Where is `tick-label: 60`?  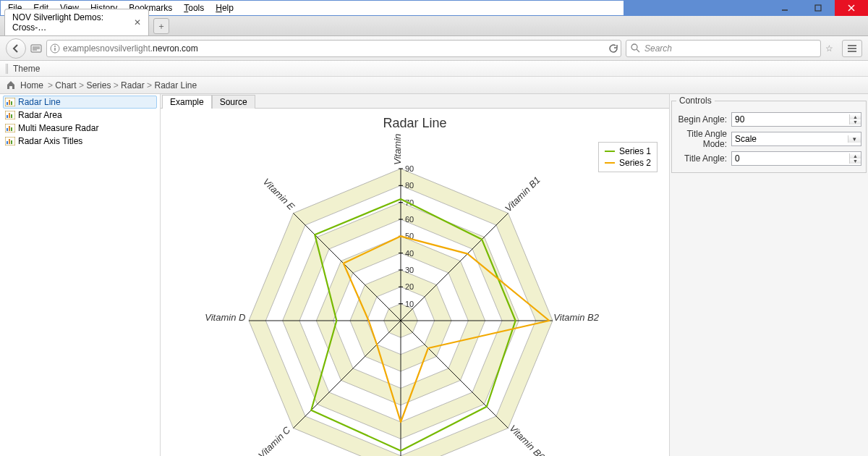 tick-label: 60 is located at coordinates (409, 219).